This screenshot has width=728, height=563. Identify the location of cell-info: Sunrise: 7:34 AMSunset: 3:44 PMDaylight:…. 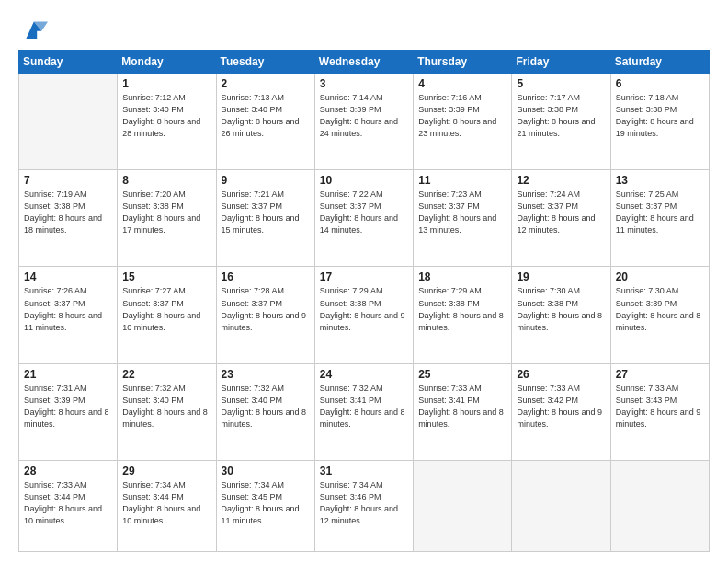
(166, 503).